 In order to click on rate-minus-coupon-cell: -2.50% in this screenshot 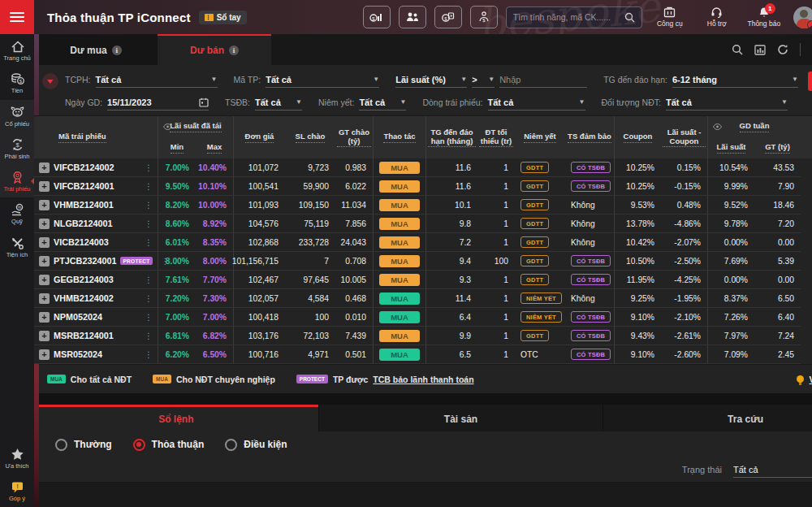, I will do `click(684, 262)`.